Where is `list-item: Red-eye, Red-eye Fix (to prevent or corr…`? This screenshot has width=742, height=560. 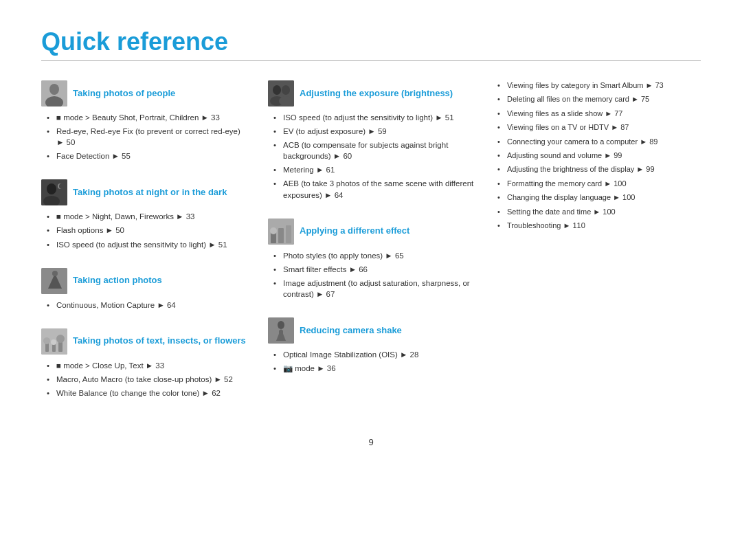
list-item: Red-eye, Red-eye Fix (to prevent or corr… is located at coordinates (147, 137).